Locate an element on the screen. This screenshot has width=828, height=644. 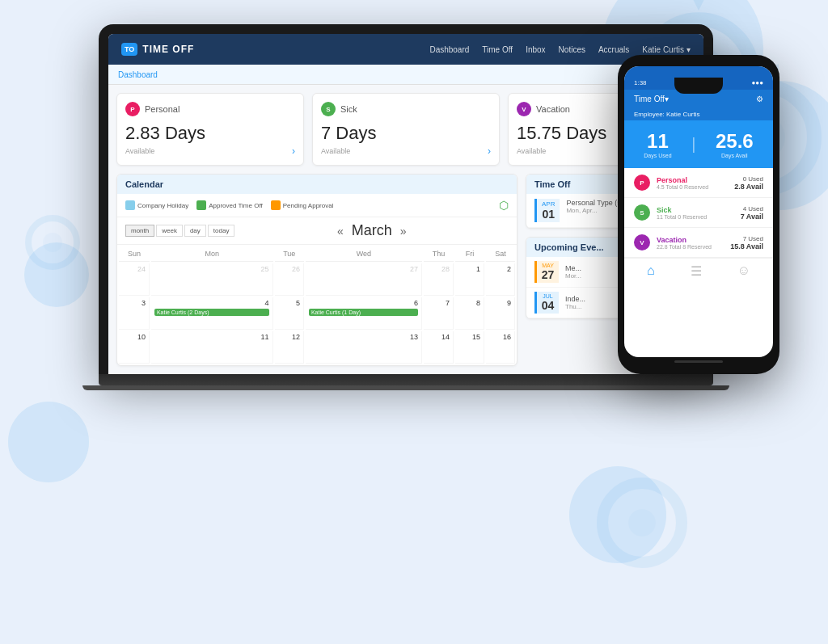
personal-phone-avail: 2.8 Avail is located at coordinates (749, 187).